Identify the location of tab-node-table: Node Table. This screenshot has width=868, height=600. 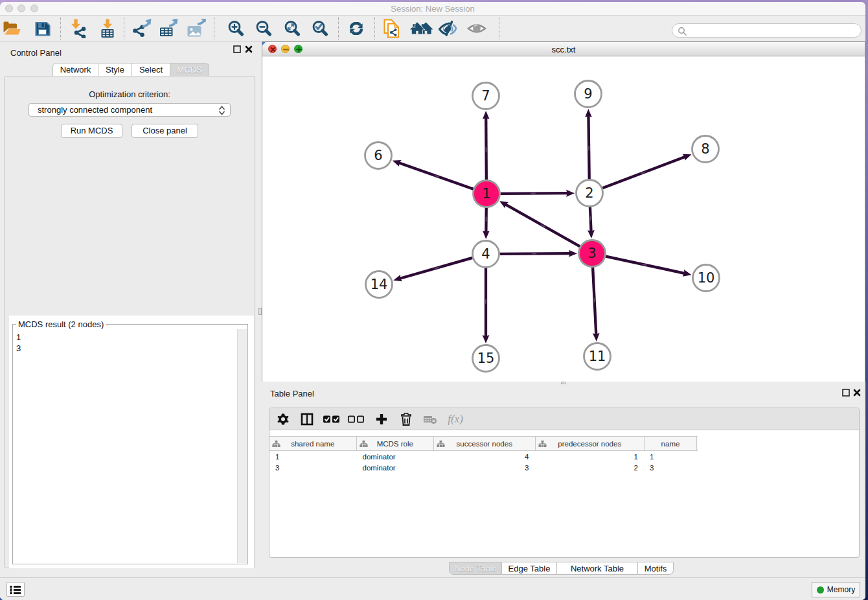
(475, 568).